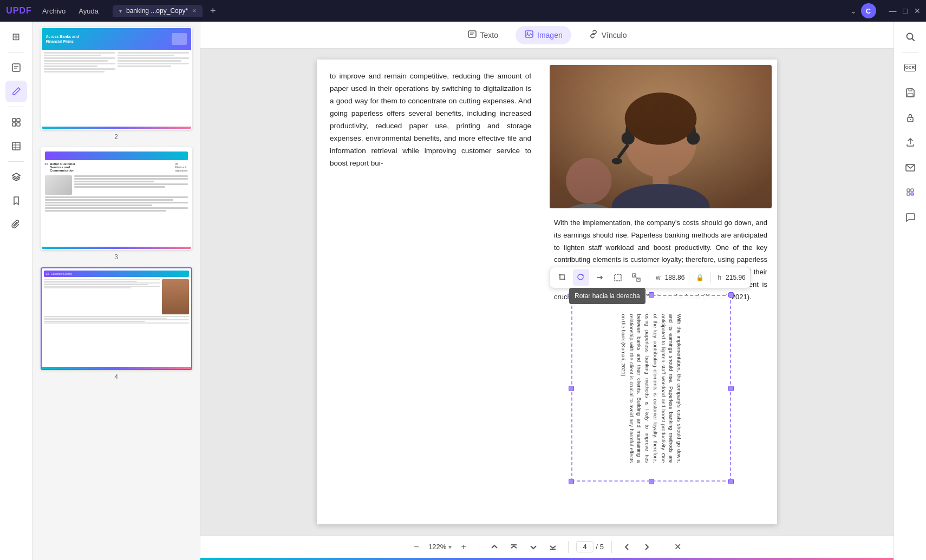  Describe the element at coordinates (116, 84) in the screenshot. I see `thumbnail-page-2: Across Banks andFinancial Firms` at that location.